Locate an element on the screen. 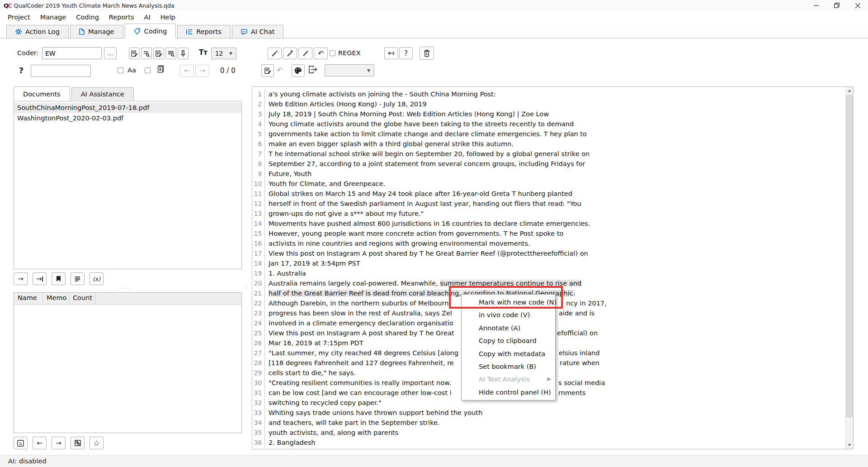 This screenshot has width=868, height=467. line-text-fragment: efofficial) on is located at coordinates (577, 333).